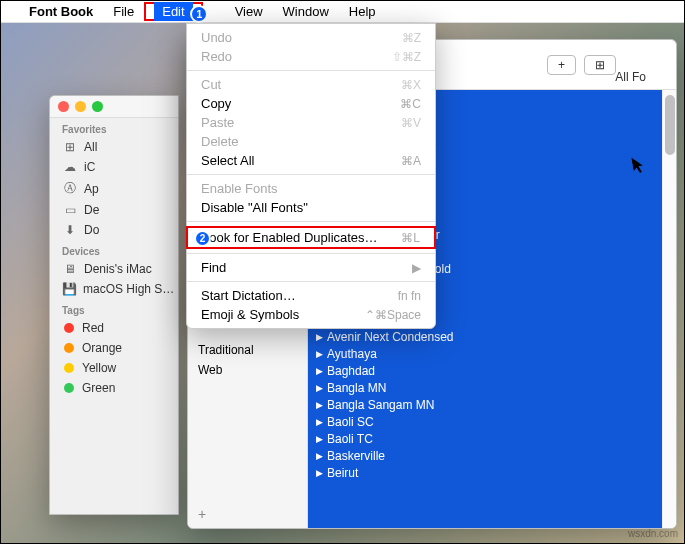 The height and width of the screenshot is (544, 685). I want to click on menu-enable-fonts: Enable Fonts, so click(311, 188).